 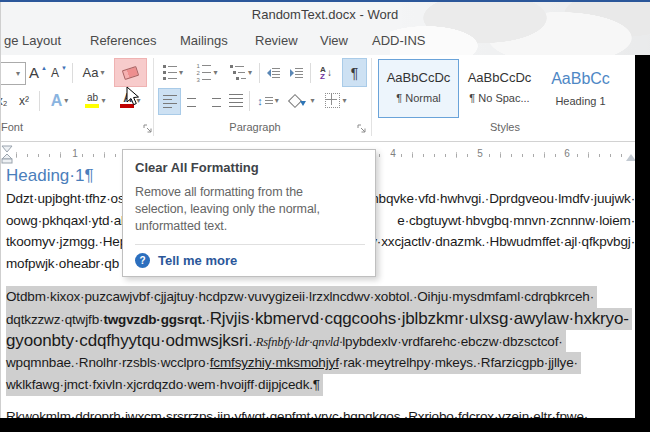 What do you see at coordinates (44, 68) in the screenshot?
I see `arrow-up-icon: ▲` at bounding box center [44, 68].